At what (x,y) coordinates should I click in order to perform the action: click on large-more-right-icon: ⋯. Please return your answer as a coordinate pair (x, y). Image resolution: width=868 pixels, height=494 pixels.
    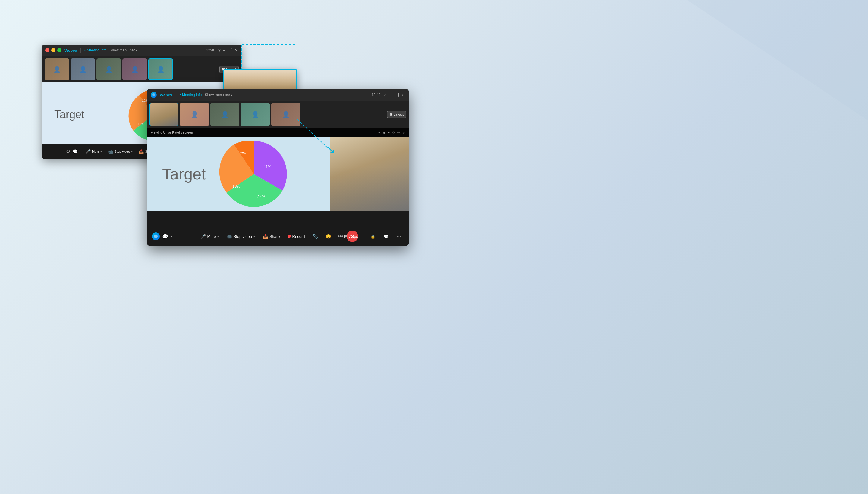
    Looking at the image, I should click on (399, 236).